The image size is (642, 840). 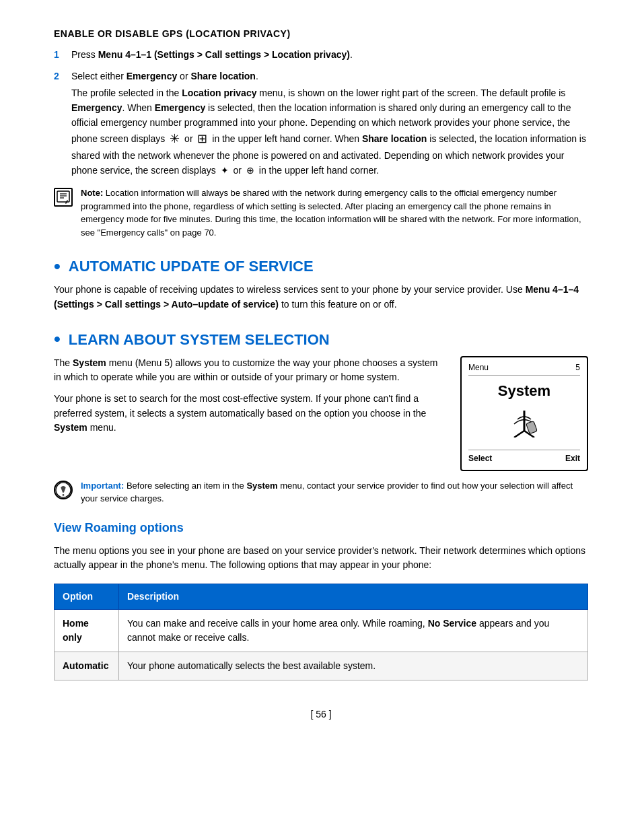 What do you see at coordinates (524, 390) in the screenshot?
I see `phone-screen-title: System` at bounding box center [524, 390].